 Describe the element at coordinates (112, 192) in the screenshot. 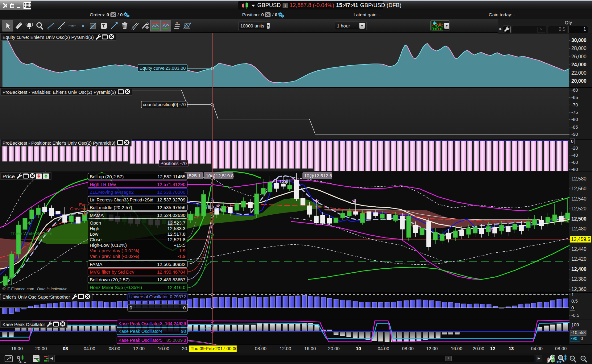

I see `svg-text: ZLEMoving average2` at that location.